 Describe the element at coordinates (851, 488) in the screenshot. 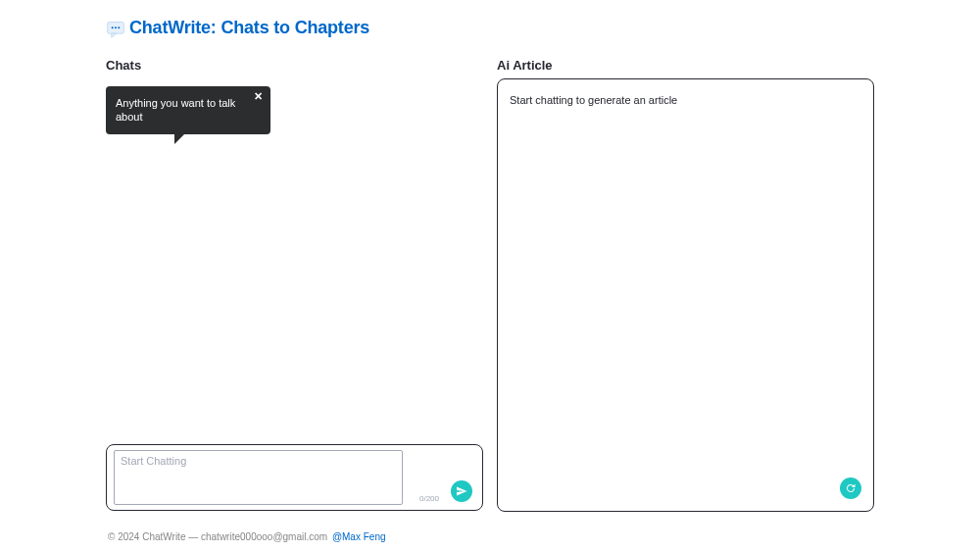

I see `refresh-button` at that location.